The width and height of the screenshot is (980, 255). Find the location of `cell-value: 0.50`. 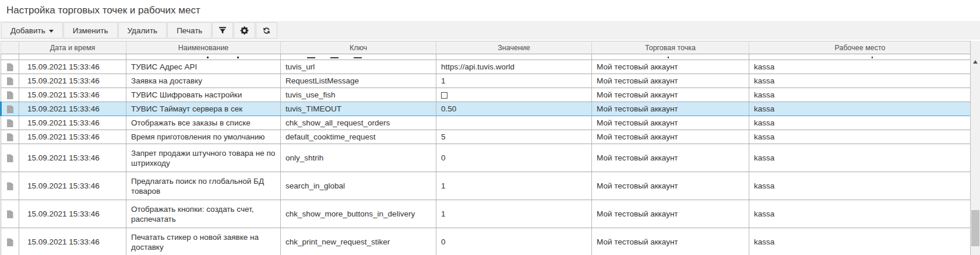

cell-value: 0.50 is located at coordinates (514, 109).